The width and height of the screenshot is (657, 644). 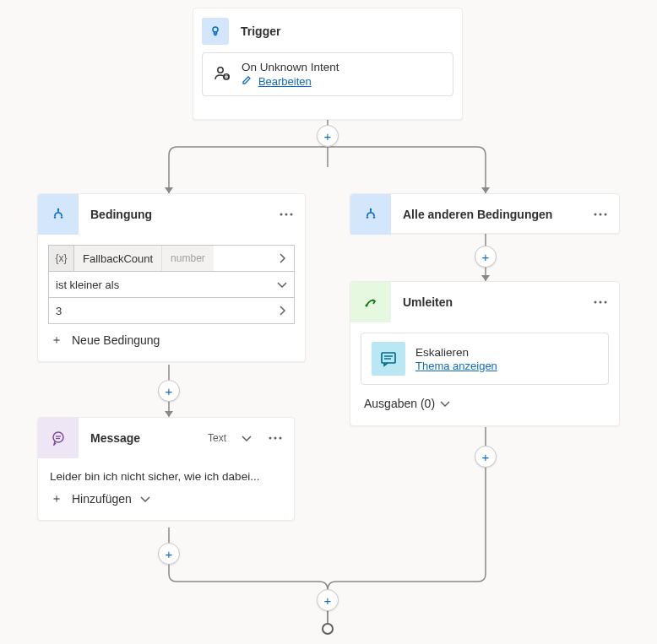 What do you see at coordinates (490, 302) in the screenshot?
I see `redirect-title: Umleiten` at bounding box center [490, 302].